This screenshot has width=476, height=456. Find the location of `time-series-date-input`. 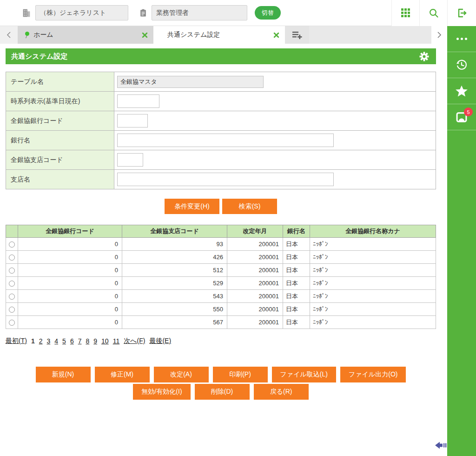

time-series-date-input is located at coordinates (139, 101).